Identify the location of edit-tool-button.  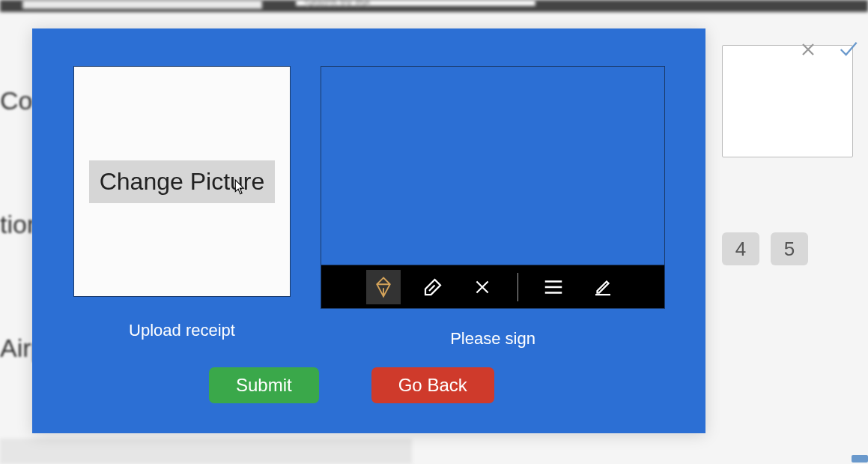
(603, 287).